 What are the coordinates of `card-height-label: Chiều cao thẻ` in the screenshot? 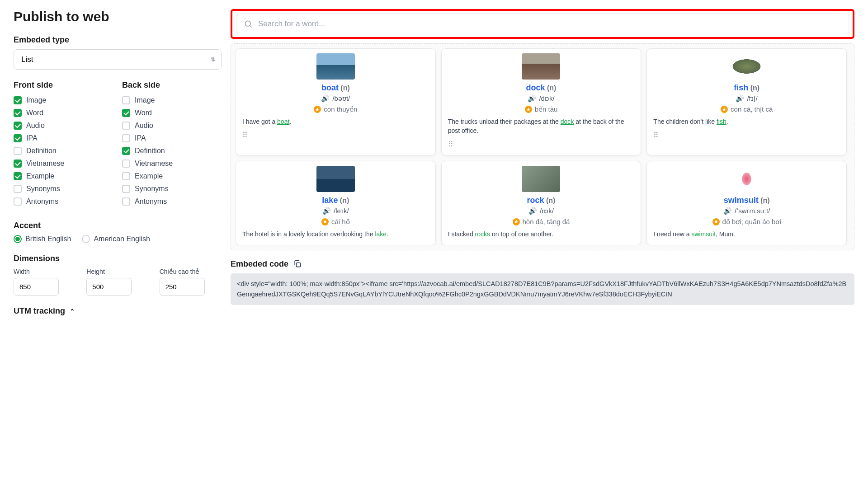 It's located at (191, 272).